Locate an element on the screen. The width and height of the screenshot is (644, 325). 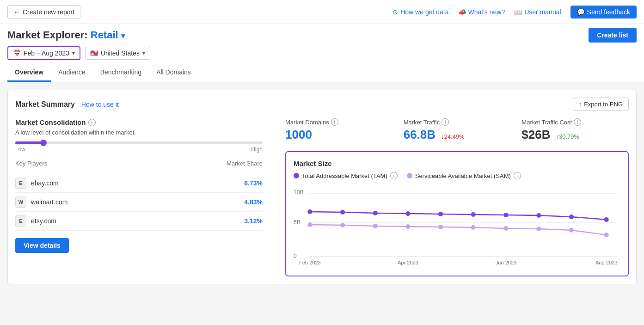
svg-text: 0 is located at coordinates (295, 256).